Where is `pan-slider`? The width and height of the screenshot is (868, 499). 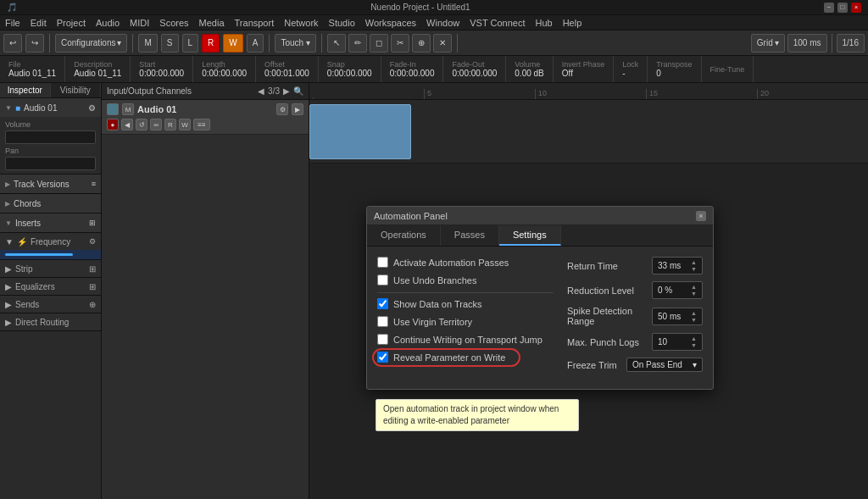 pan-slider is located at coordinates (51, 164).